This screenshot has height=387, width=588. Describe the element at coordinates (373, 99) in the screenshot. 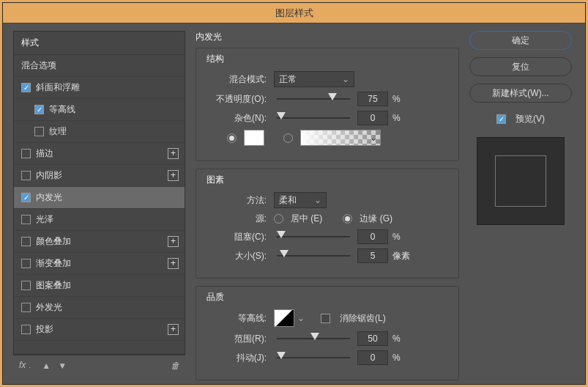

I see `opacity-input: 75` at that location.